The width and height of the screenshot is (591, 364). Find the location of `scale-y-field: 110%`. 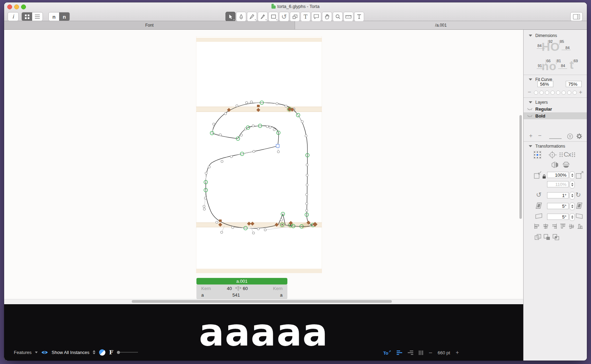

scale-y-field: 110% is located at coordinates (558, 184).